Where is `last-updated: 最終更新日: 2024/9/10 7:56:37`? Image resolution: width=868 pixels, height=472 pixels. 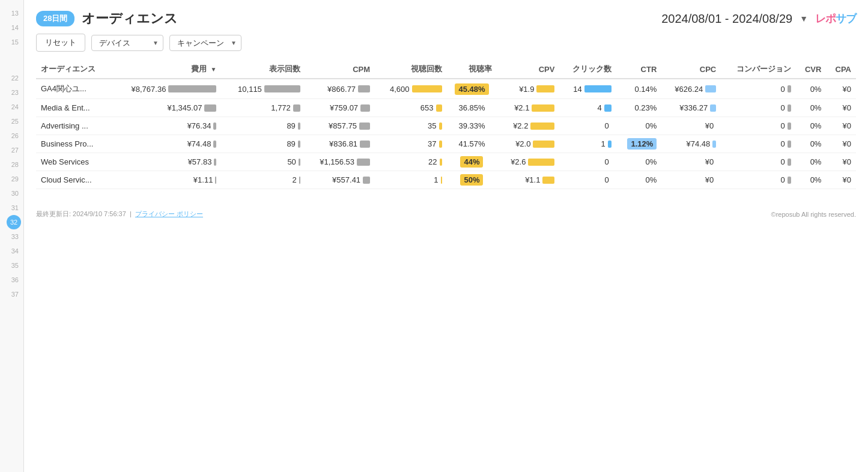 last-updated: 最終更新日: 2024/9/10 7:56:37 is located at coordinates (81, 214).